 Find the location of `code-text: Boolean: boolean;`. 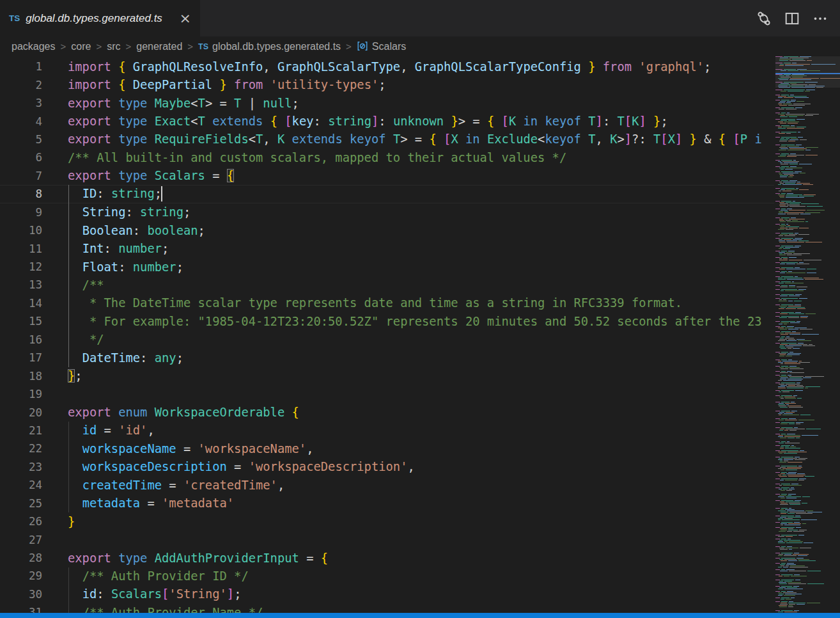

code-text: Boolean: boolean; is located at coordinates (137, 230).